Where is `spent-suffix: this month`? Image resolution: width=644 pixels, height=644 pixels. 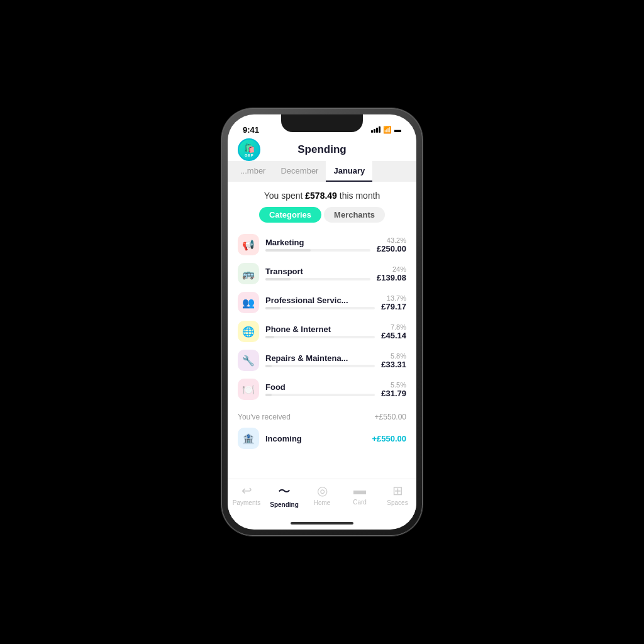 spent-suffix: this month is located at coordinates (358, 196).